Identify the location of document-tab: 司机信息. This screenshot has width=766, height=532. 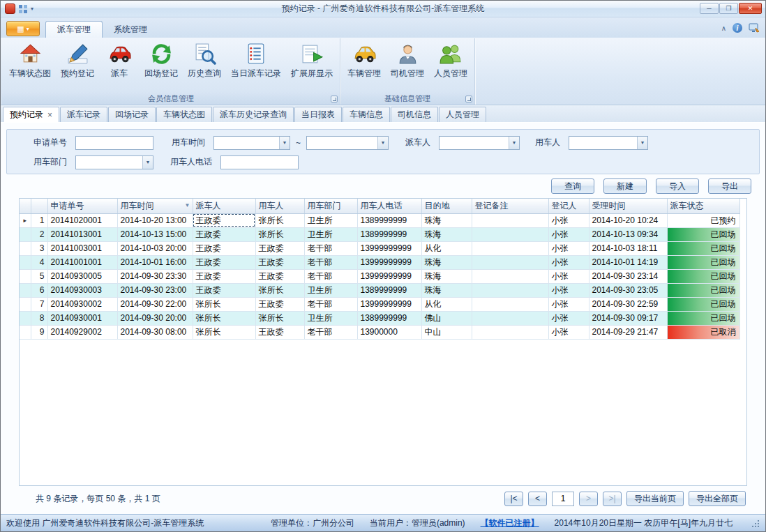
(414, 114).